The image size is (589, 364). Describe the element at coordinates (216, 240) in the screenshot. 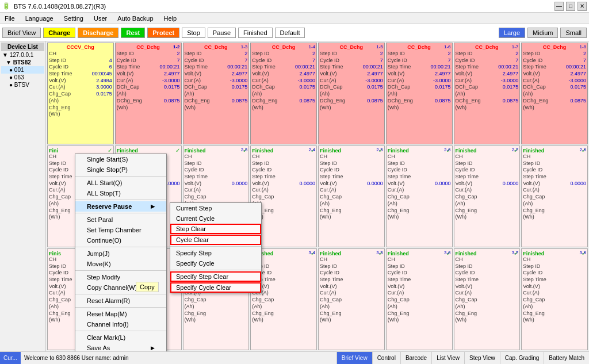

I see `sub-menu-cycle-clear: Cycle Clear` at that location.